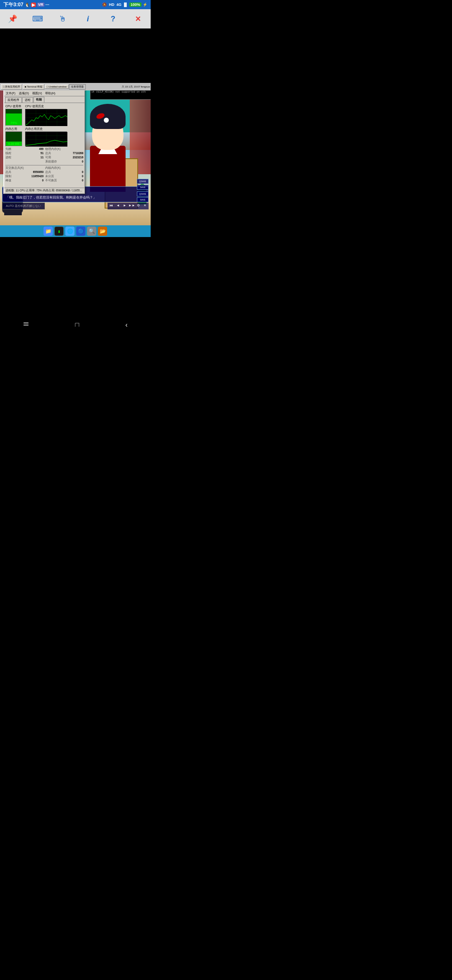 The width and height of the screenshot is (452, 980). What do you see at coordinates (75, 19) in the screenshot?
I see `toolbar: 📌 ⌨ 🖱 i ? ×` at bounding box center [75, 19].